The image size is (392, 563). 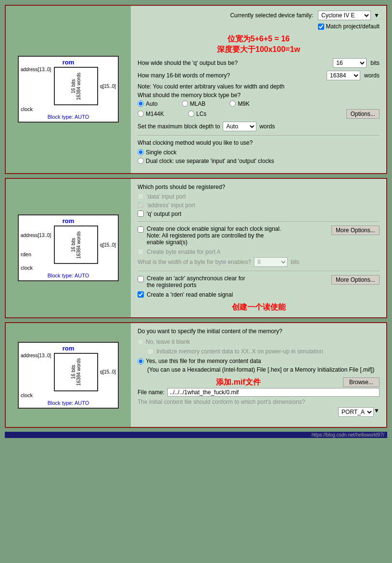 What do you see at coordinates (375, 63) in the screenshot?
I see `width-unit: bits` at bounding box center [375, 63].